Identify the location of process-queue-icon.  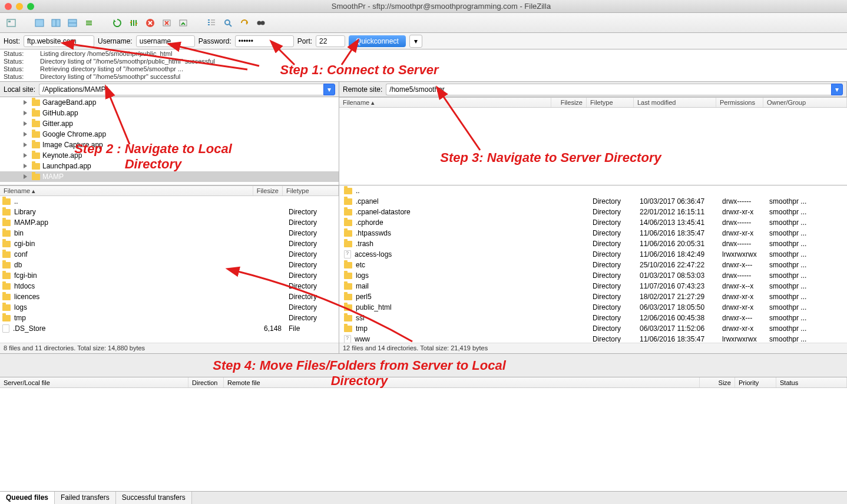
(134, 23).